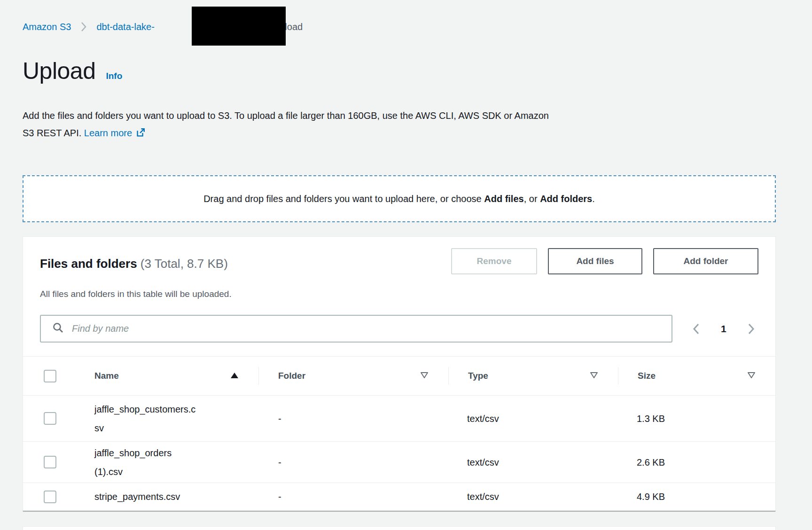 The image size is (812, 530). What do you see at coordinates (234, 376) in the screenshot?
I see `sort-asc-icon` at bounding box center [234, 376].